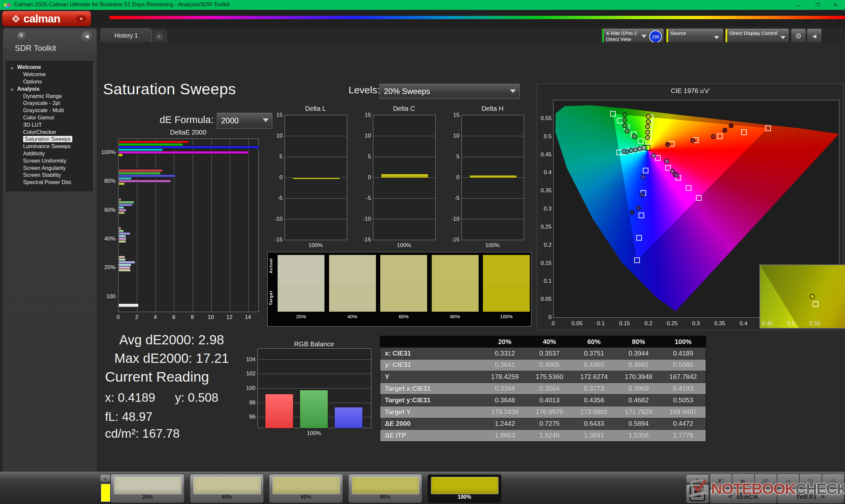 This screenshot has height=504, width=845. Describe the element at coordinates (464, 488) in the screenshot. I see `patch-button-100%: 100%` at that location.